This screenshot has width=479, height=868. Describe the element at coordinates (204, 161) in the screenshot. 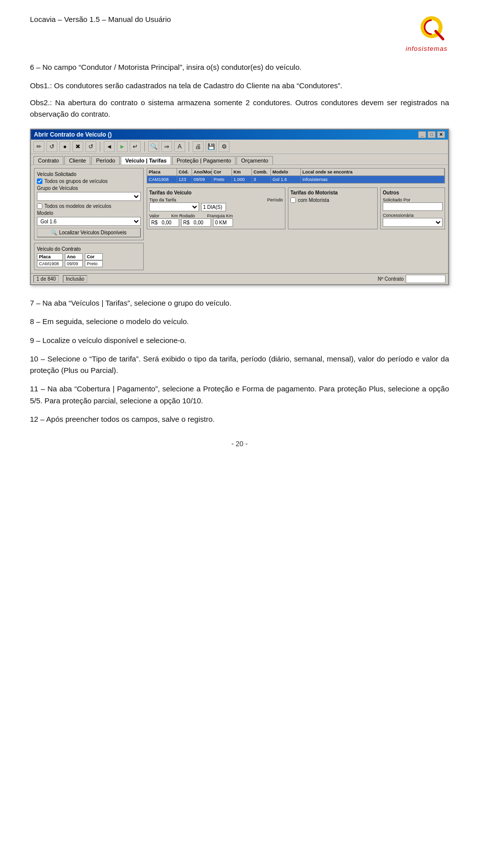

I see `tab-protecao-pagamento: Proteção | Pagamento` at that location.